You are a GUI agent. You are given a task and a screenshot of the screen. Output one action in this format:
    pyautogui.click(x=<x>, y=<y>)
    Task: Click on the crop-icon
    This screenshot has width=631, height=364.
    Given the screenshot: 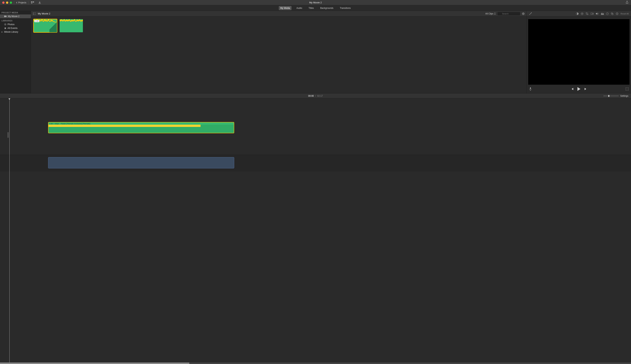 What is the action you would take?
    pyautogui.click(x=587, y=14)
    